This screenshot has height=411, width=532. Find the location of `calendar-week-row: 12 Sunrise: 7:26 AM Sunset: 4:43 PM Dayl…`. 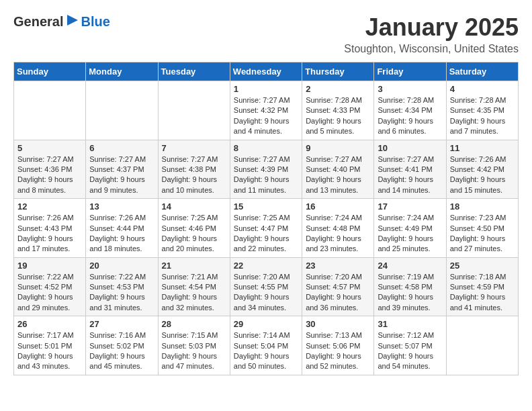

calendar-week-row: 12 Sunrise: 7:26 AM Sunset: 4:43 PM Dayl… is located at coordinates (266, 228).